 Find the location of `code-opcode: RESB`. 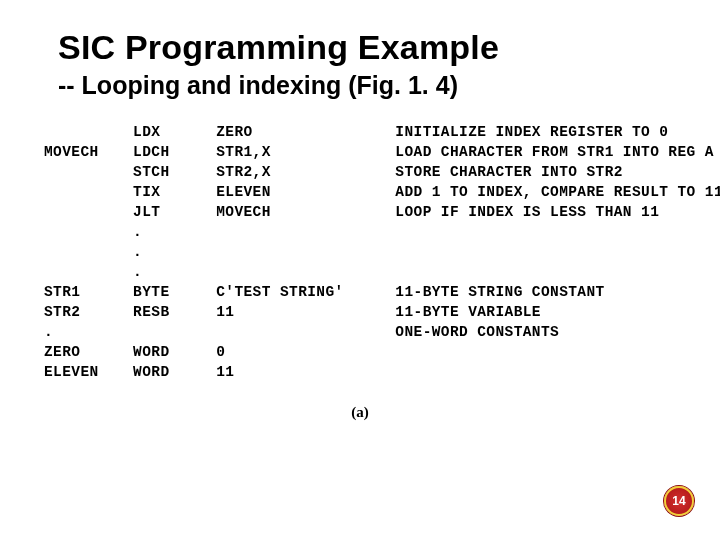

code-opcode: RESB is located at coordinates (170, 312).